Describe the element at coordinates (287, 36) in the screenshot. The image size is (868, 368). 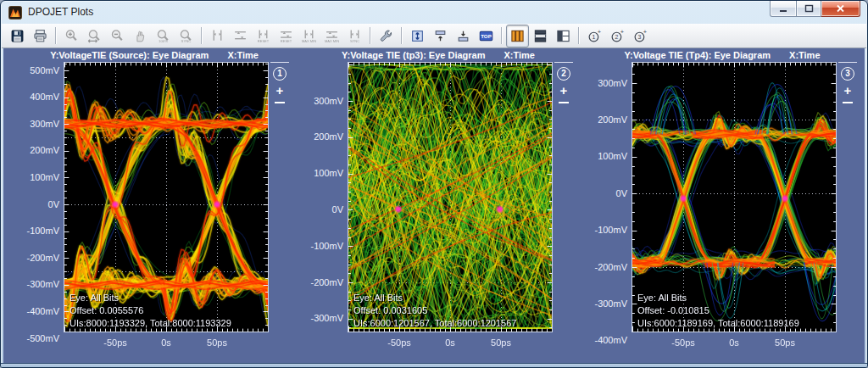
I see `cursors-horizontal-reset-icon: RESET` at that location.